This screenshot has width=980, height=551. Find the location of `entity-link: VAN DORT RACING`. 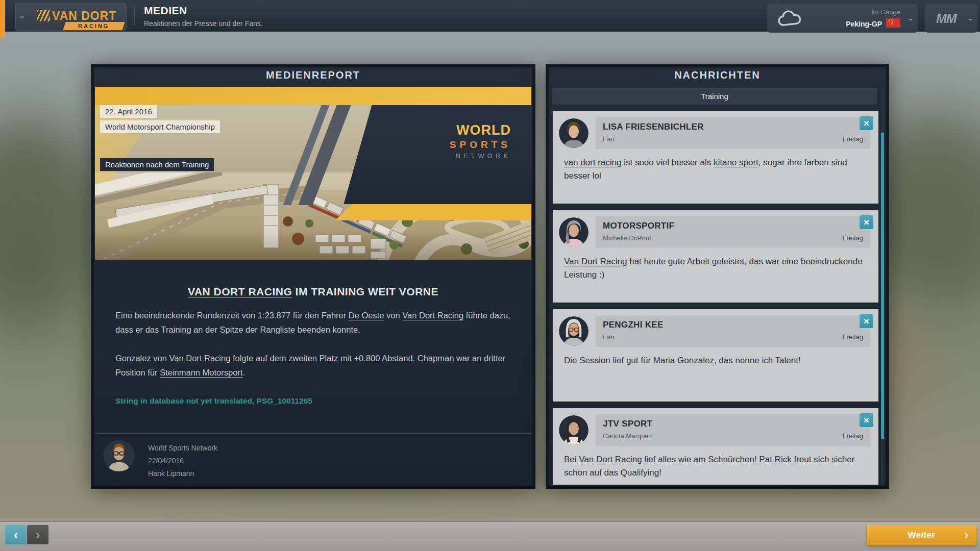

entity-link: VAN DORT RACING is located at coordinates (240, 292).